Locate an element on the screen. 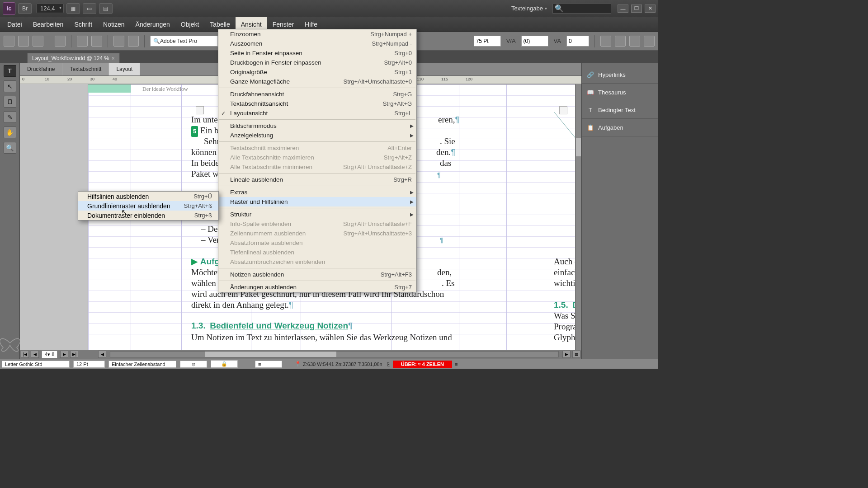 The width and height of the screenshot is (868, 488). workspace-label: Texteingabe is located at coordinates (527, 8).